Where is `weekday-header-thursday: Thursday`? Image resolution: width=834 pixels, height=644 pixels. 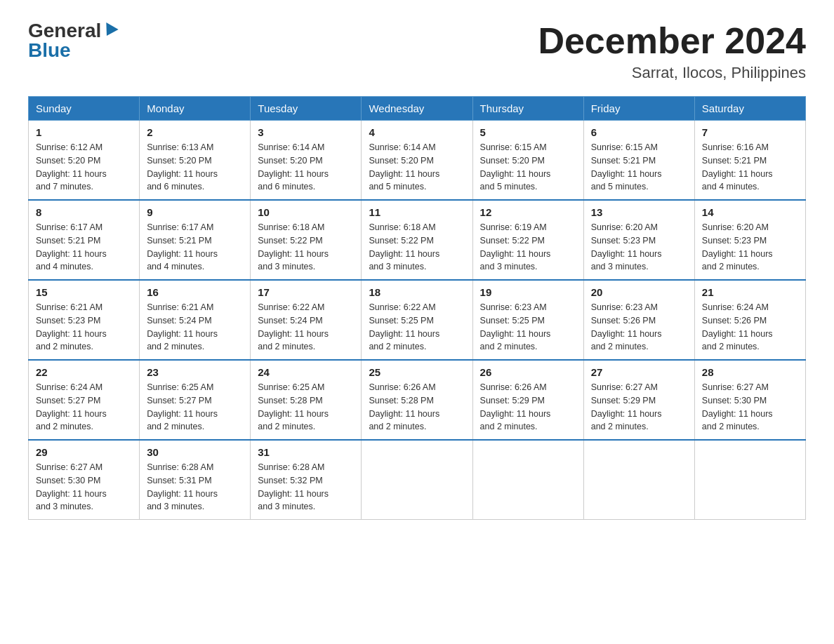 weekday-header-thursday: Thursday is located at coordinates (528, 109).